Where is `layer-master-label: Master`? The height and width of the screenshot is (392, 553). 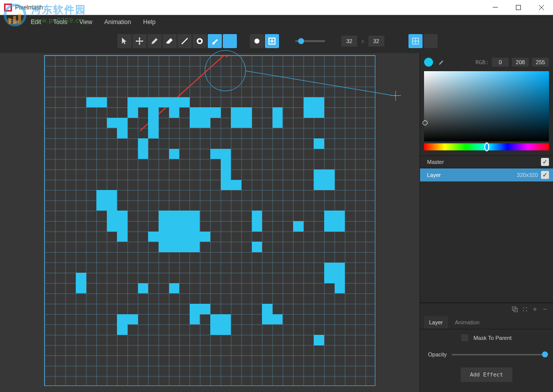 layer-master-label: Master is located at coordinates (483, 162).